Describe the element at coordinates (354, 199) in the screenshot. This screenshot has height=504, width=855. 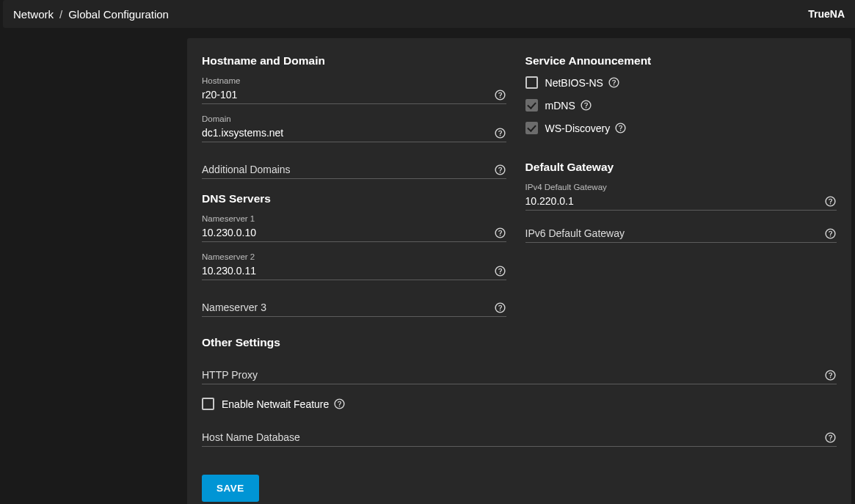
I see `section-dns: DNS Servers` at that location.